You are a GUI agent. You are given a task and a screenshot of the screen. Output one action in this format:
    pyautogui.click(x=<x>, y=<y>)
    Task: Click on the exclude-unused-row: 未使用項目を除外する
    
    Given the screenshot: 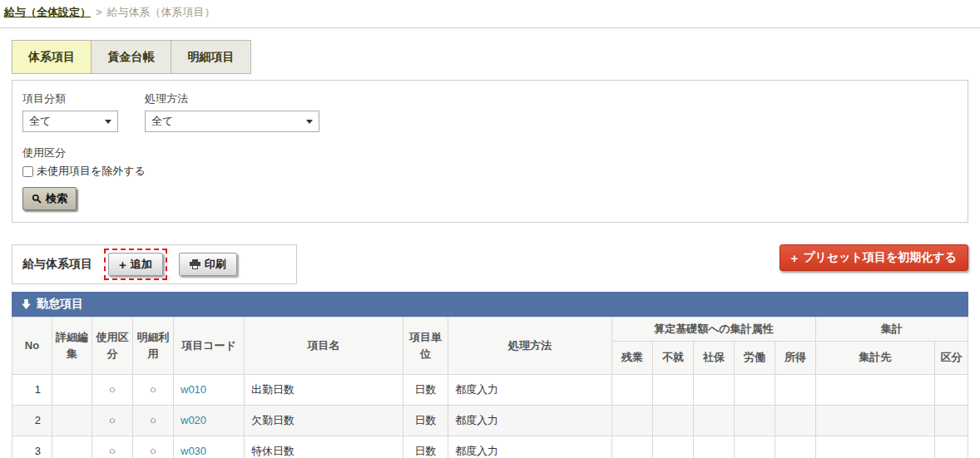 What is the action you would take?
    pyautogui.click(x=490, y=171)
    